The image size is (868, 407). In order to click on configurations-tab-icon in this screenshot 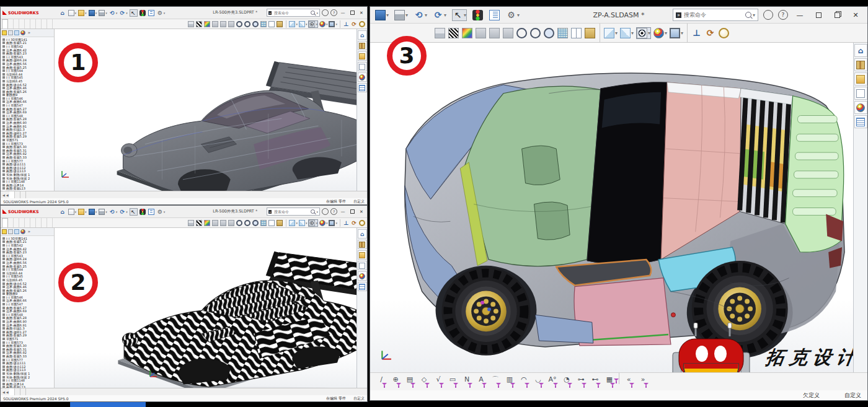, I will do `click(17, 232)`.